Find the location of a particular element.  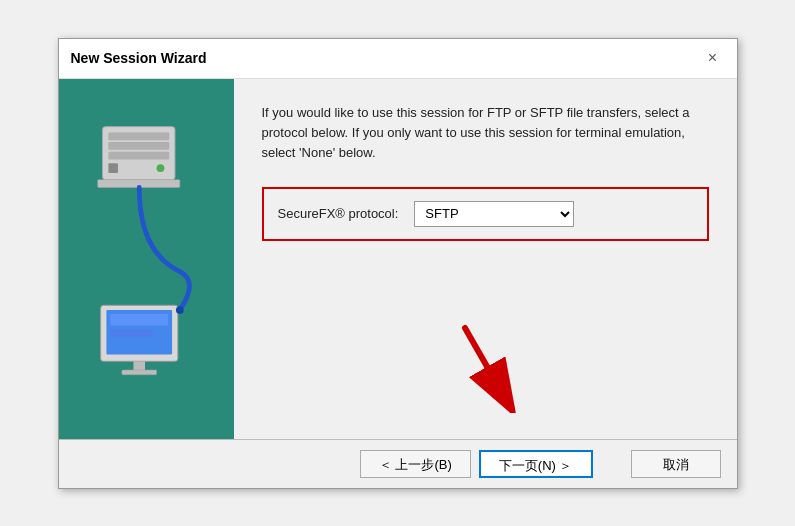

description-text: If you would like to use this session fo… is located at coordinates (486, 133).